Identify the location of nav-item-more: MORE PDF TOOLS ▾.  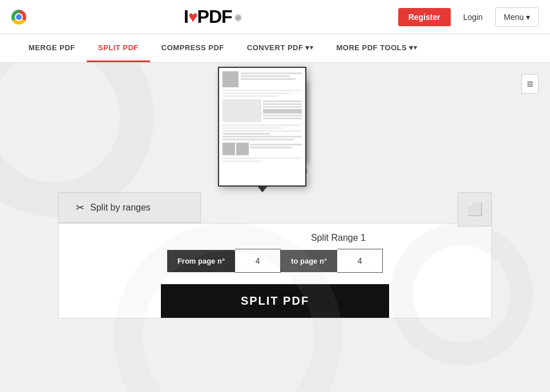
(377, 48).